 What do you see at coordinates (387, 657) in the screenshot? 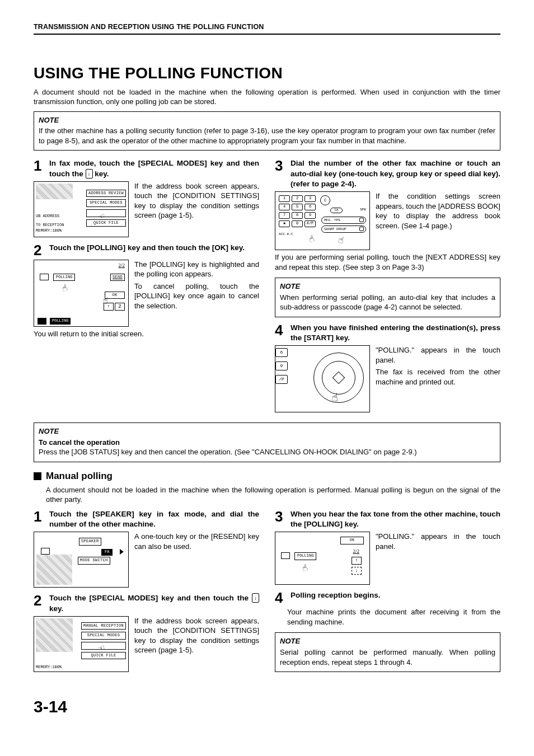
I see `note-text: Serial polling cannot be performed manua…` at bounding box center [387, 657].